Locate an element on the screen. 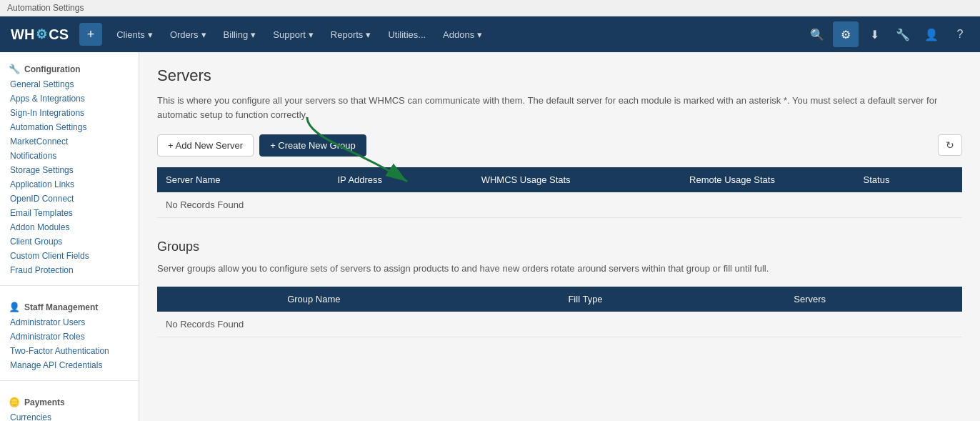 This screenshot has height=421, width=980. staff-section-title: 👤 Staff Management is located at coordinates (69, 306).